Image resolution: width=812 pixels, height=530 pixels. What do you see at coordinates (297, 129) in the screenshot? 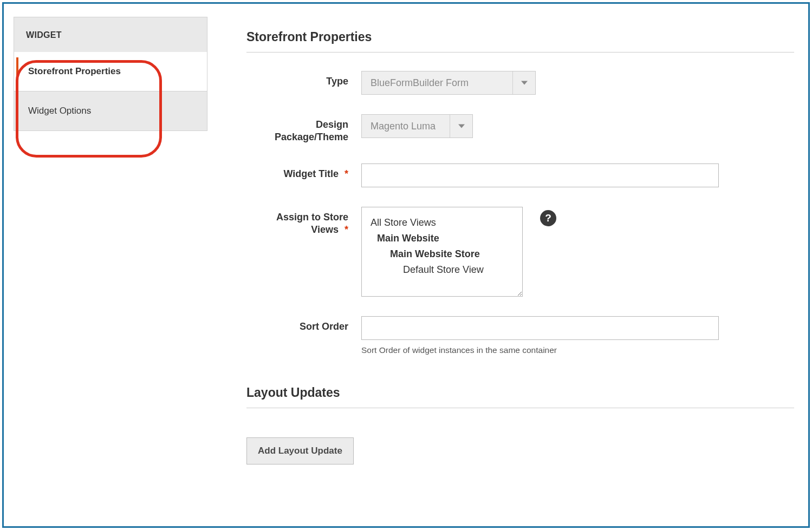
I see `field-label: Design Package/Theme` at bounding box center [297, 129].